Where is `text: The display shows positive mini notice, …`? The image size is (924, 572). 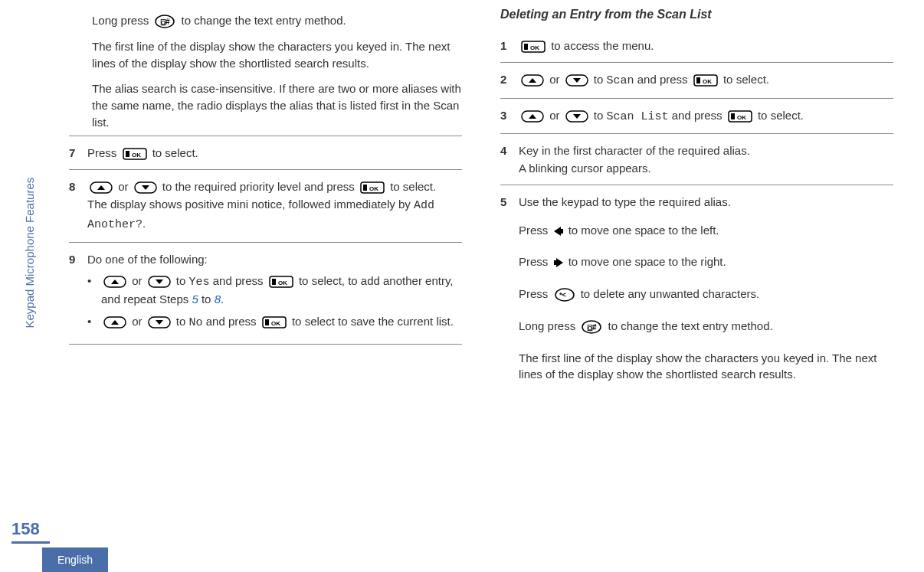
text: The display shows positive mini notice, … is located at coordinates (251, 204).